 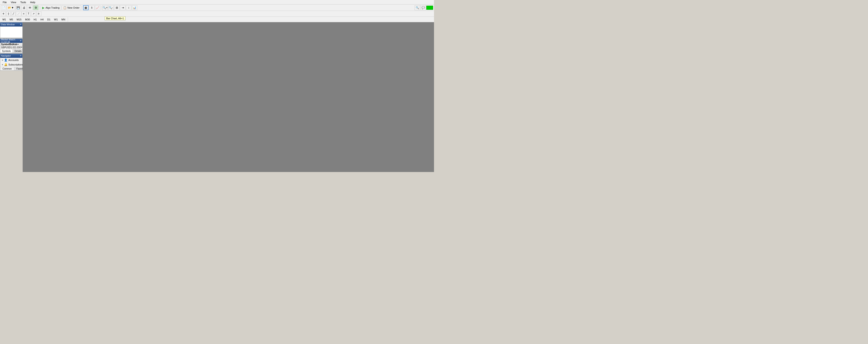 I want to click on data-window-close: ×, so click(x=21, y=25).